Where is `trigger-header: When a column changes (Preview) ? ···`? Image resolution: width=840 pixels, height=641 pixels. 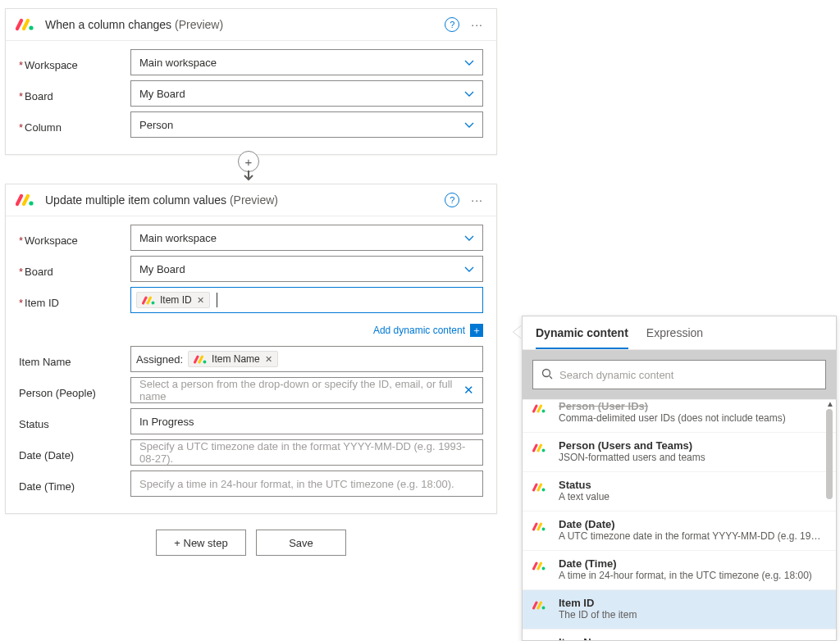
trigger-header: When a column changes (Preview) ? ··· is located at coordinates (251, 25).